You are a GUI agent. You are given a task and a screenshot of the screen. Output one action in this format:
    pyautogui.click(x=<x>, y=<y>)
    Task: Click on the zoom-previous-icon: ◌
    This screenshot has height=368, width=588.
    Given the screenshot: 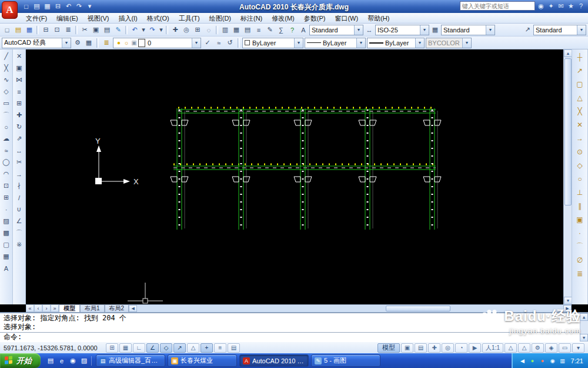 What is the action you would take?
    pyautogui.click(x=209, y=30)
    